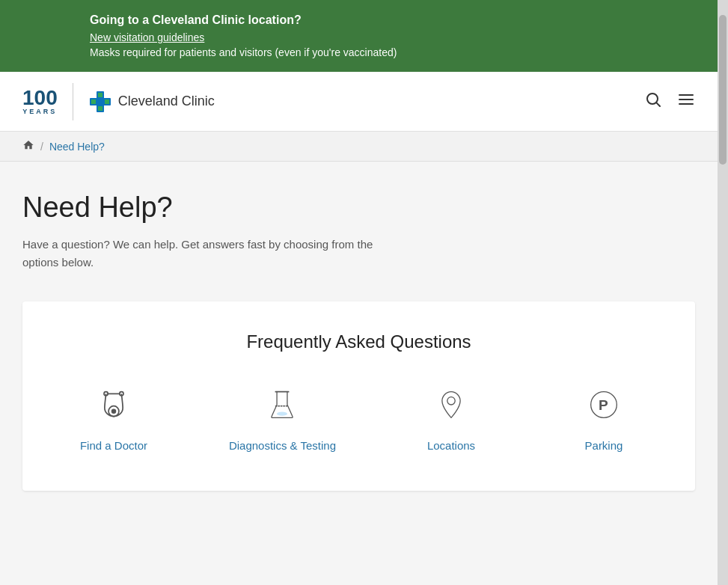 This screenshot has width=728, height=585. Describe the element at coordinates (359, 37) in the screenshot. I see `banner-link: New visitation guidelines` at that location.